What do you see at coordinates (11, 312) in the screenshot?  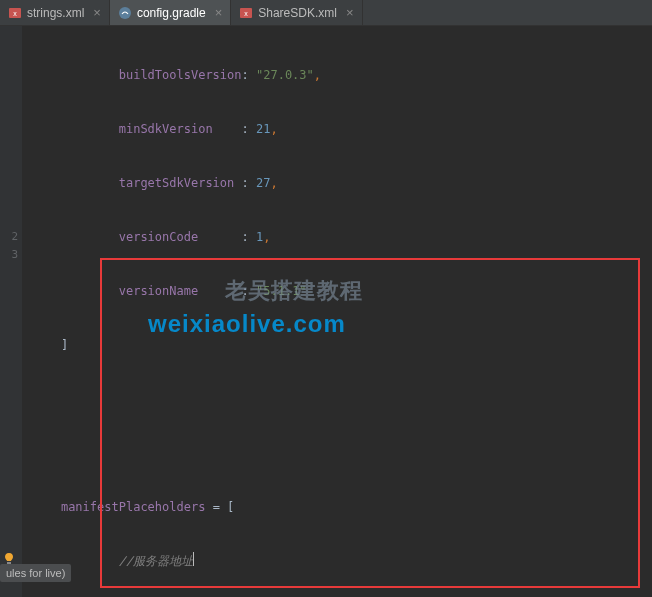 I see `line-gutter: 23` at bounding box center [11, 312].